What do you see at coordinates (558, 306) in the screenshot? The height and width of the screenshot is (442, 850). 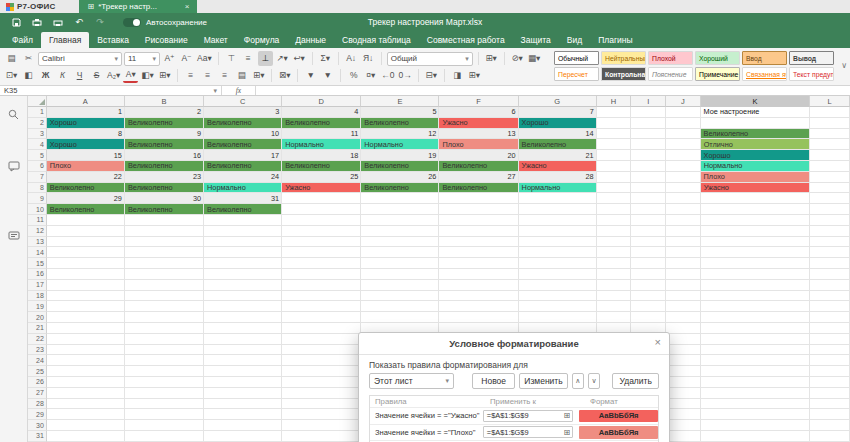 I see `cell-G19` at bounding box center [558, 306].